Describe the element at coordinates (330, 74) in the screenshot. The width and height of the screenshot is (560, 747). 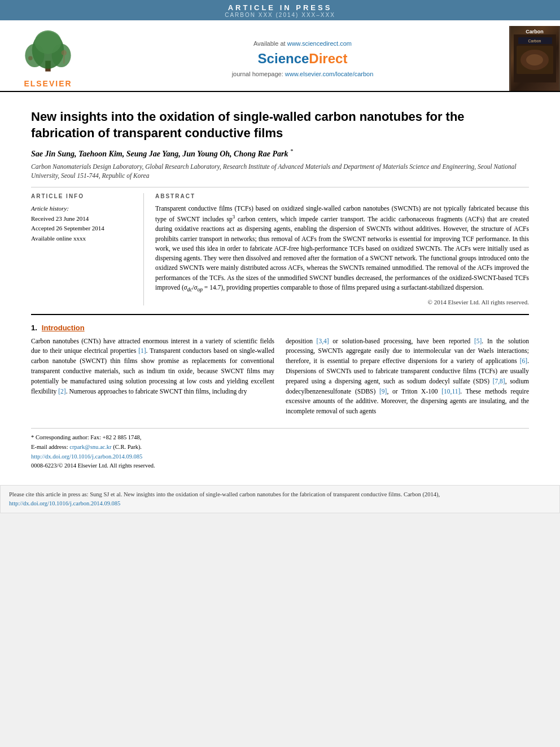
I see `journal-homepage-link: www.elsevier.com/locate/carbon` at that location.